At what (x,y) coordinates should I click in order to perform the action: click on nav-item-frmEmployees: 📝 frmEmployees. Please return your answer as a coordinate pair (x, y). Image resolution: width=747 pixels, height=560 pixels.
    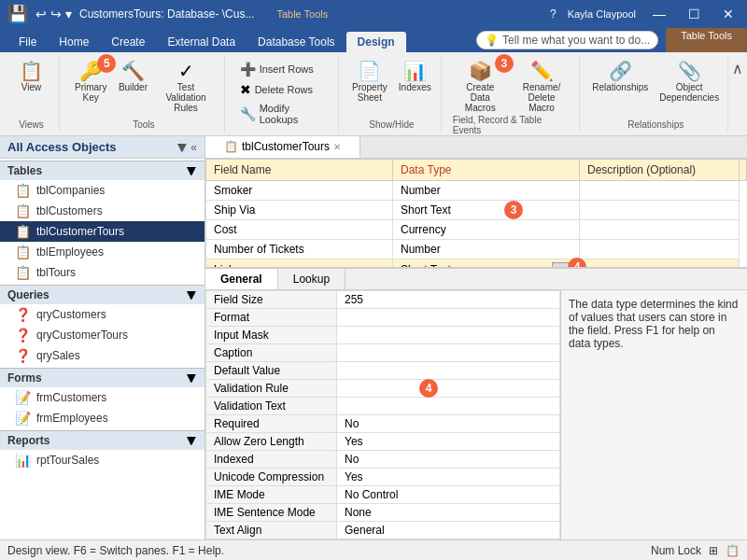
    Looking at the image, I should click on (103, 418).